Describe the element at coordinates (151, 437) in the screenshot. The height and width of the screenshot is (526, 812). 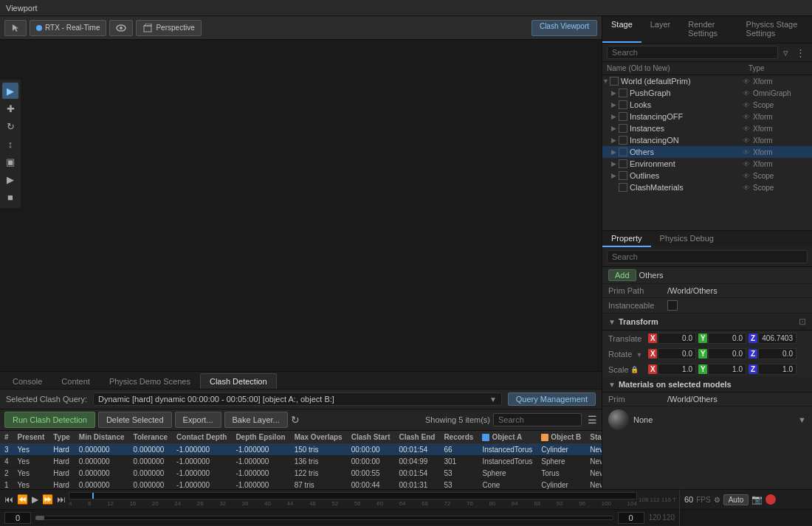
I see `col-tolerance: Tolerance` at that location.